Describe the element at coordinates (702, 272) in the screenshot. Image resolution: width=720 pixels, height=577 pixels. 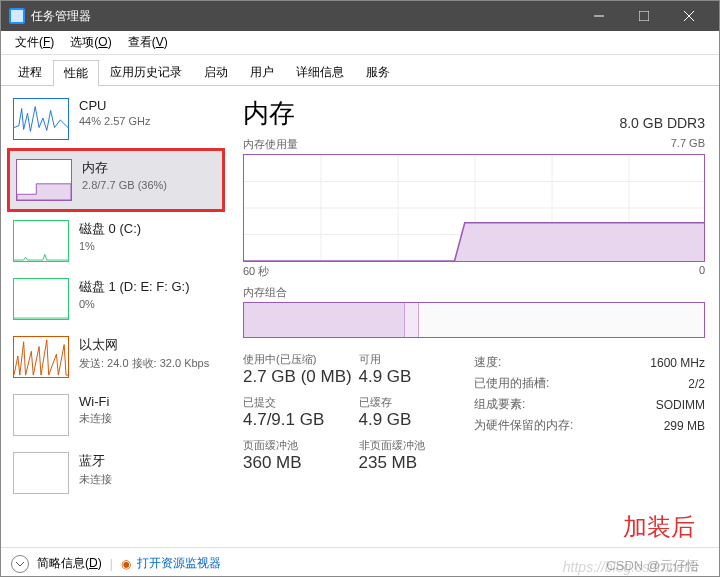
I see `axis-right: 0` at that location.